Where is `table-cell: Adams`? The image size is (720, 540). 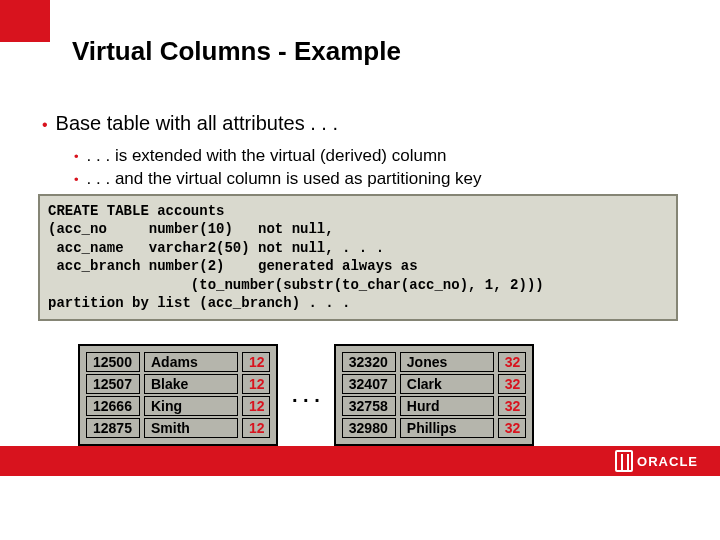
table-cell: Adams is located at coordinates (191, 362).